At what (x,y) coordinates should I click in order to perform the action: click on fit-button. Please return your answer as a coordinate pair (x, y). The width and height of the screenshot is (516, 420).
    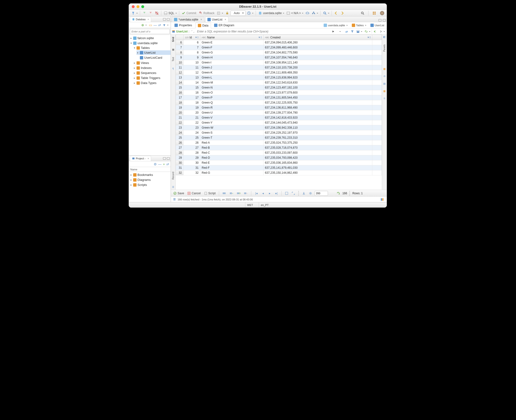
    Looking at the image, I should click on (293, 193).